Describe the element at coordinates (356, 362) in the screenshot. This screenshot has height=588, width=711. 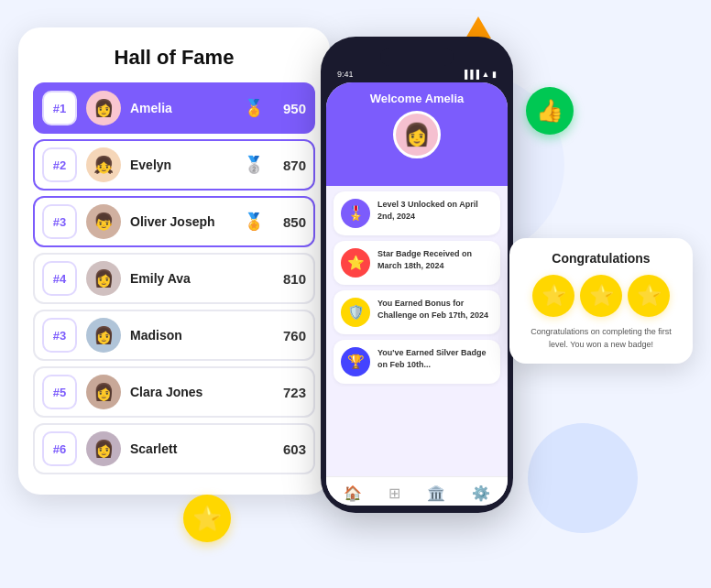
I see `activity-icon-4: 🏆` at that location.